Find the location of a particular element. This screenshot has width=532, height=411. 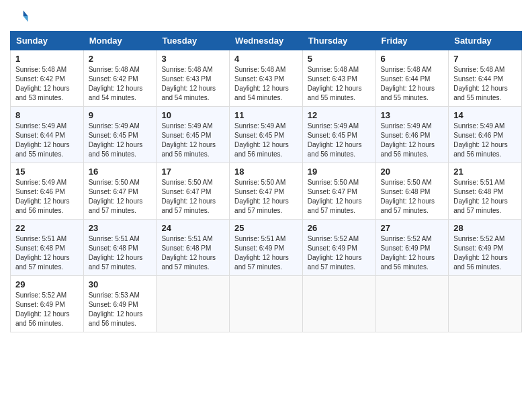

calendar-cell: 25 Sunrise: 5:51 AMSunset: 6:49 PMDaylig… is located at coordinates (266, 248).